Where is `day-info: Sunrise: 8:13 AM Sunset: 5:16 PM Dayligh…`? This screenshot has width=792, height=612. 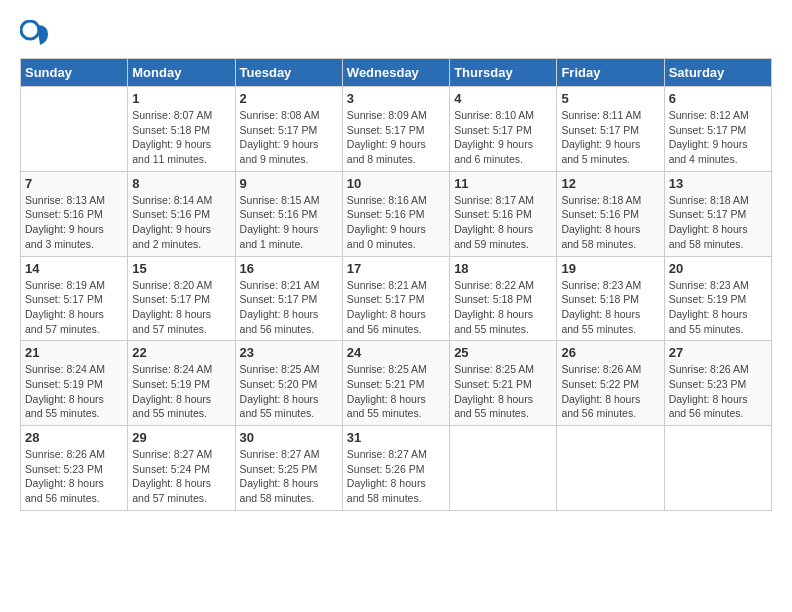 day-info: Sunrise: 8:13 AM Sunset: 5:16 PM Dayligh… is located at coordinates (74, 222).